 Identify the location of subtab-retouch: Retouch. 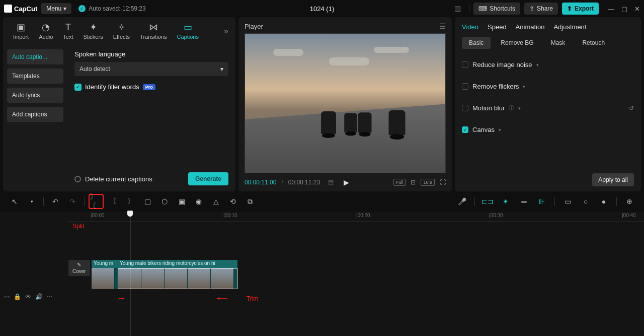
(594, 43).